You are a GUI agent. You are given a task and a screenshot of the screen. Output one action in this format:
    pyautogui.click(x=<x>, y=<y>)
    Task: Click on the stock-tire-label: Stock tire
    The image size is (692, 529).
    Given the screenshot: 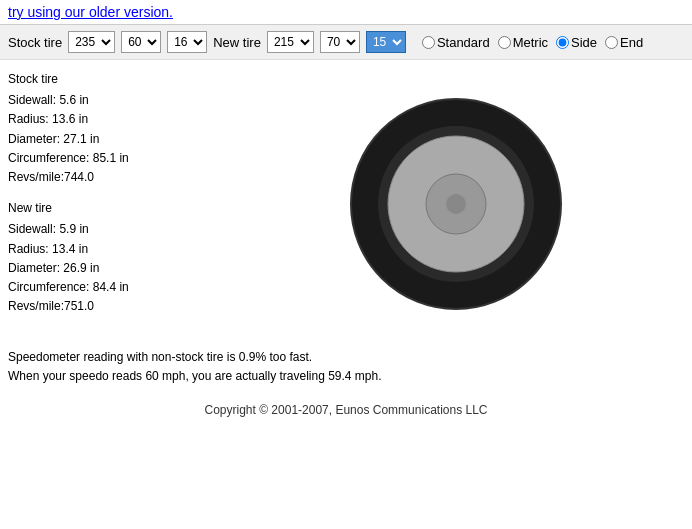 What is the action you would take?
    pyautogui.click(x=35, y=42)
    